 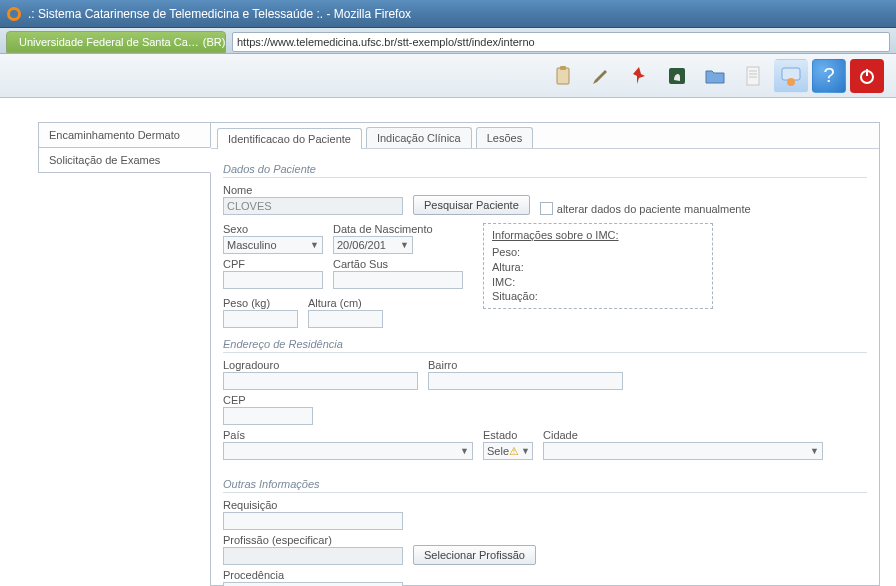 What do you see at coordinates (114, 135) in the screenshot?
I see `nav-item-label: Encaminhamento Dermato` at bounding box center [114, 135].